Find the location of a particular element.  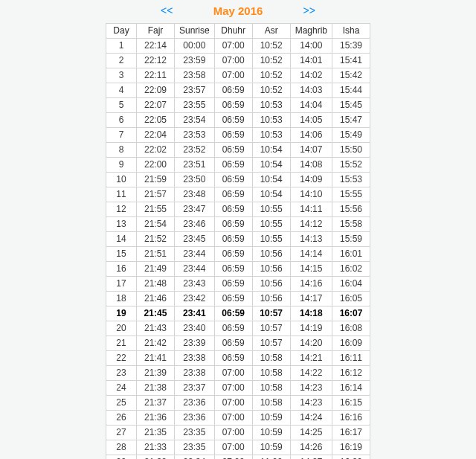

time-cell: 22:05 is located at coordinates (155, 120).